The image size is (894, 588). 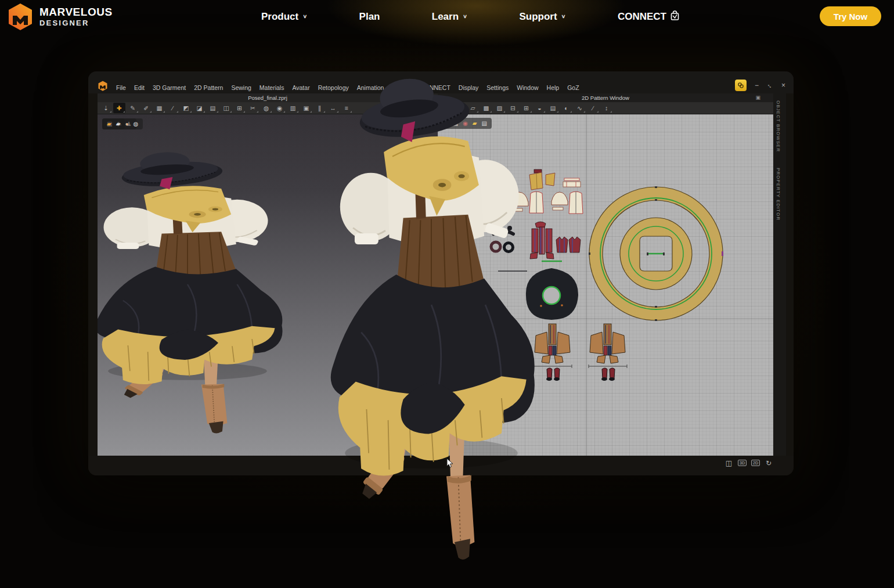 I want to click on garment-3d-small, so click(x=192, y=291).